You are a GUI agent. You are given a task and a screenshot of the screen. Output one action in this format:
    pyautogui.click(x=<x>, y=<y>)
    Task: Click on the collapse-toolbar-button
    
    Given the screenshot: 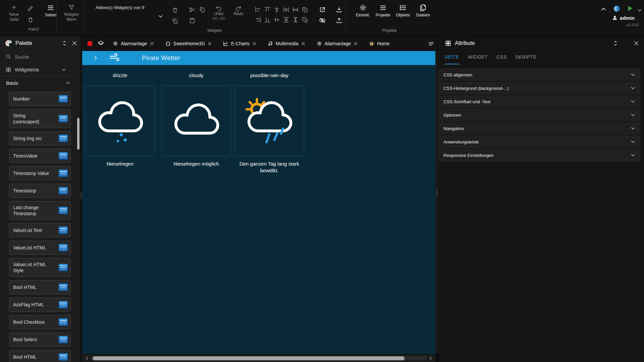 What is the action you would take?
    pyautogui.click(x=603, y=9)
    